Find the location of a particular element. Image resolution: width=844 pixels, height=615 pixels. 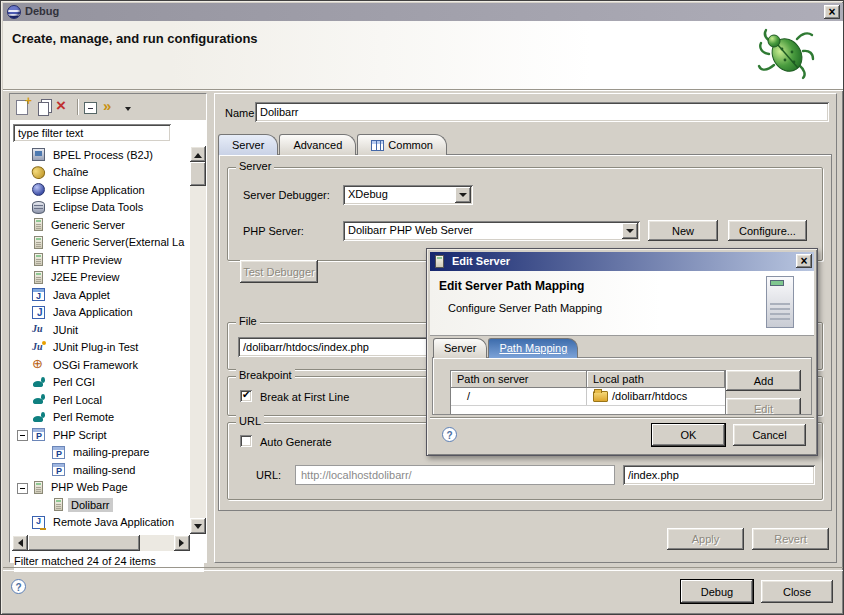

server-group-title: Server is located at coordinates (255, 166).